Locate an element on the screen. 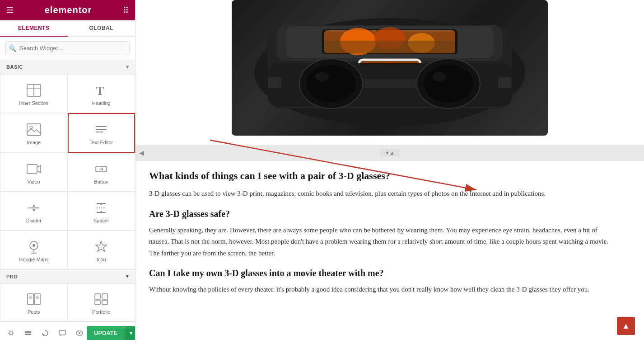 This screenshot has height=344, width=644. widget-video: Video is located at coordinates (34, 172).